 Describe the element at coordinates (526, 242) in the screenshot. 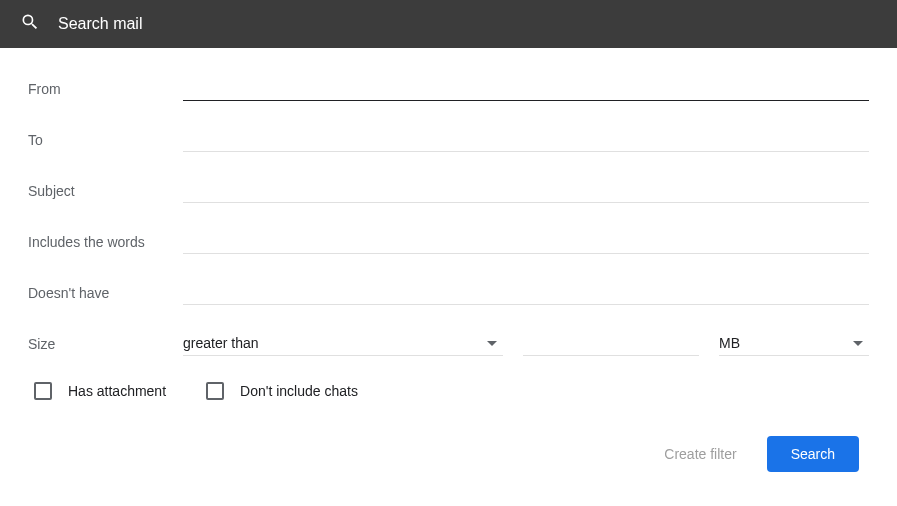

I see `includes-input` at that location.